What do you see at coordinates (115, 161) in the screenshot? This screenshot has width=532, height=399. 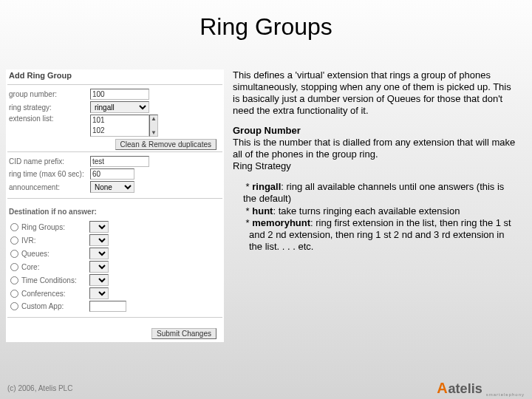 I see `row-cid-prefix: CID name prefix:` at bounding box center [115, 161].